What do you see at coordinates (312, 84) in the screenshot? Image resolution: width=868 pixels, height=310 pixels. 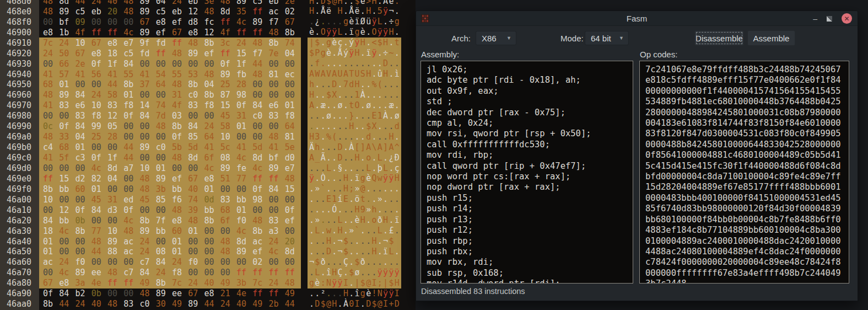 I see `ascii-char: h` at bounding box center [312, 84].